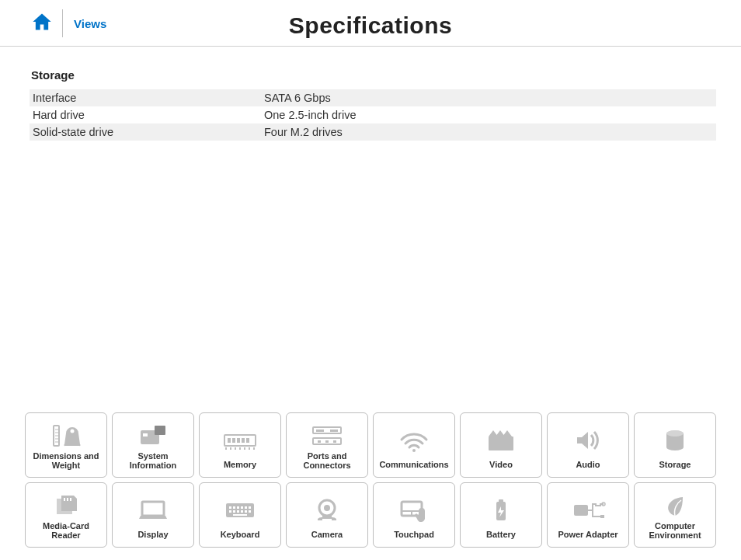  I want to click on tile-display: Display, so click(153, 515).